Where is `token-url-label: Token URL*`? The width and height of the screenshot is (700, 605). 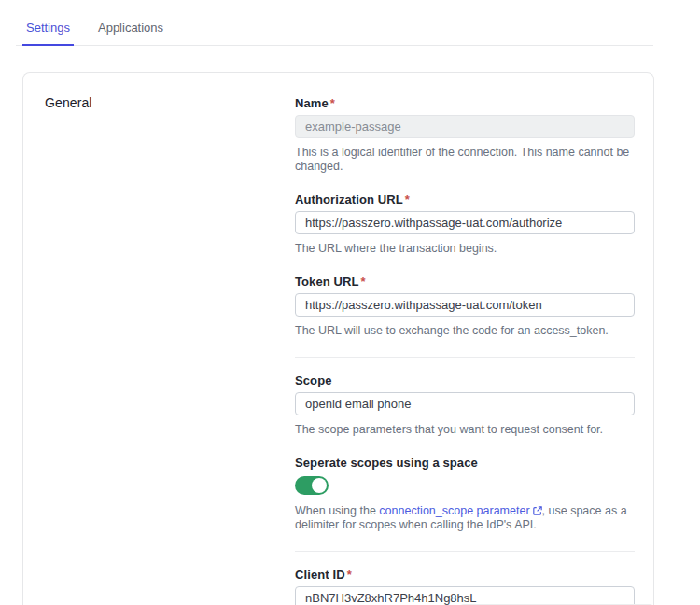 token-url-label: Token URL* is located at coordinates (465, 282).